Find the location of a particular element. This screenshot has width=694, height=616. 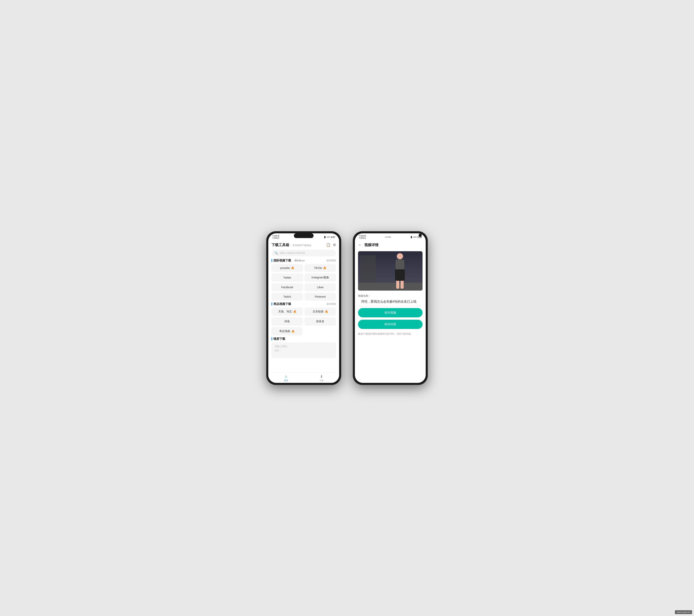

status-right-1: ▐▌ WiFi 4:57 is located at coordinates (329, 237).